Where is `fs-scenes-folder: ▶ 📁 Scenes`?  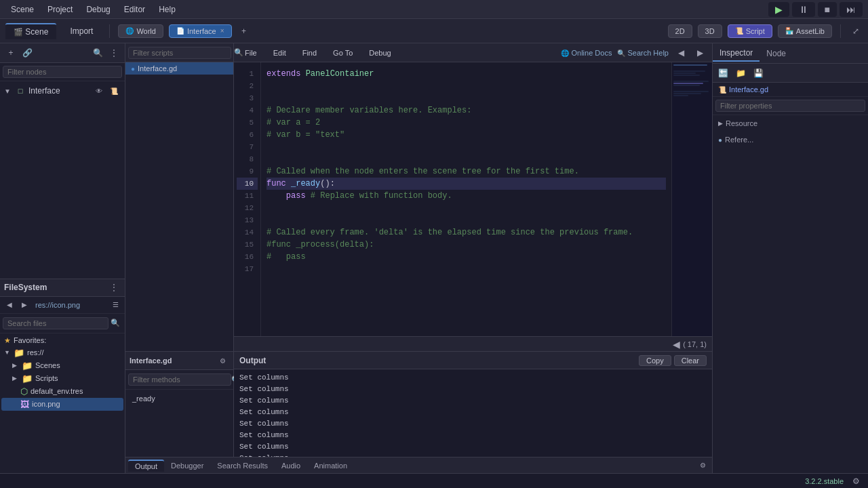
fs-scenes-folder: ▶ 📁 Scenes is located at coordinates (62, 366).